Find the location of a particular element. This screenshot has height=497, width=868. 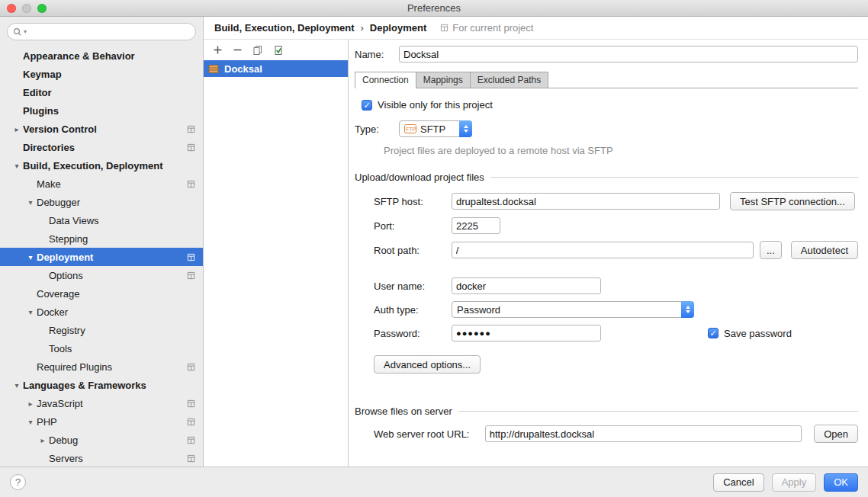

password-label: Password: is located at coordinates (413, 334).